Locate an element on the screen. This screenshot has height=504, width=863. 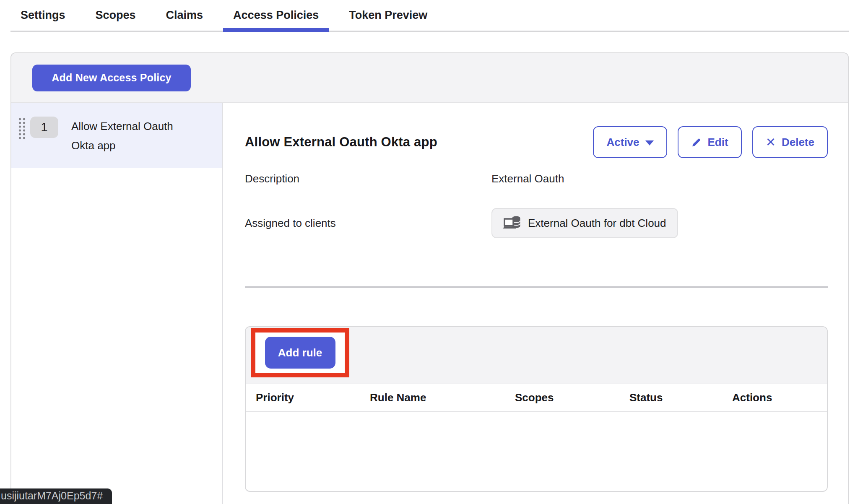
policy-title: Allow External Oauth Okta app is located at coordinates (413, 142).